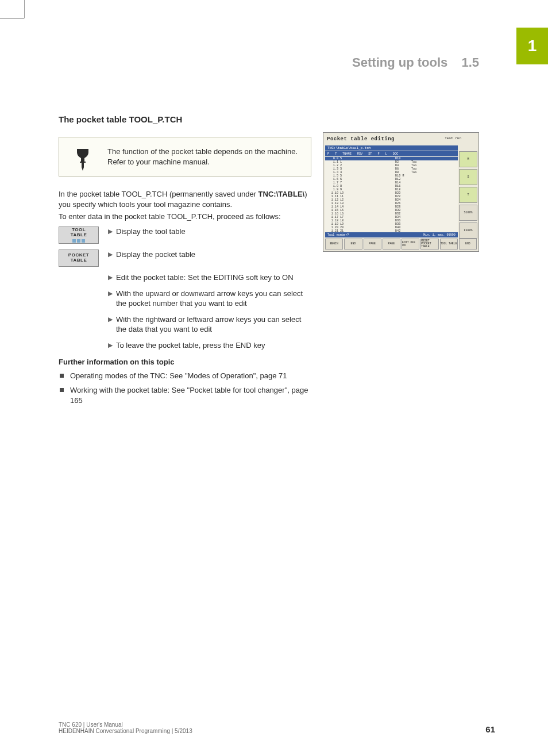 Image resolution: width=548 pixels, height=756 pixels. What do you see at coordinates (185, 258) in the screenshot?
I see `step-row: POCKET TABLE ▶ Display the pocket table` at bounding box center [185, 258].